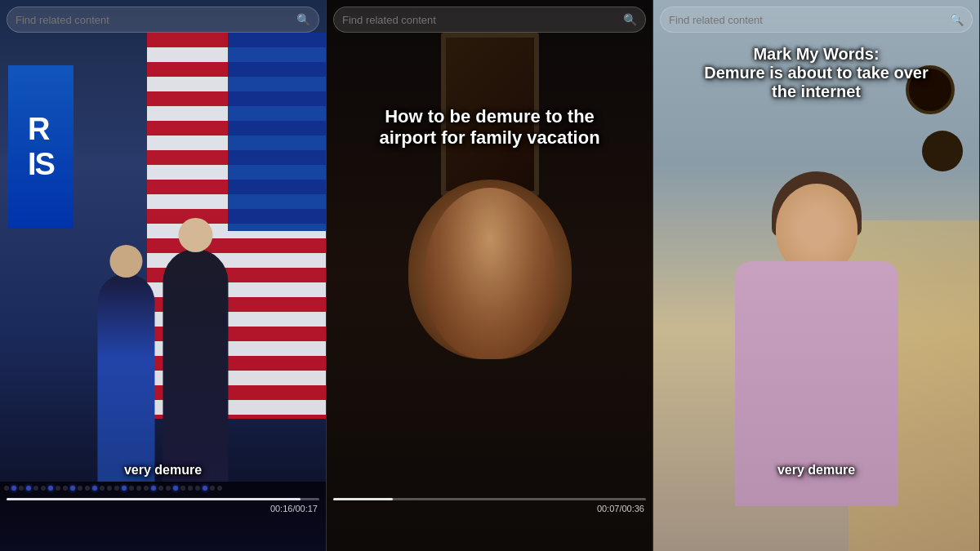 This screenshot has width=980, height=551. Describe the element at coordinates (277, 132) in the screenshot. I see `flag-stars` at that location.